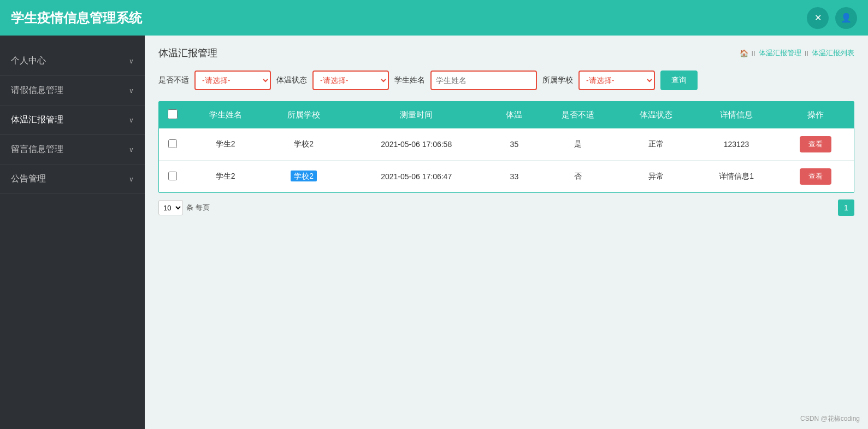  I want to click on row2-status: 异常, so click(657, 177).